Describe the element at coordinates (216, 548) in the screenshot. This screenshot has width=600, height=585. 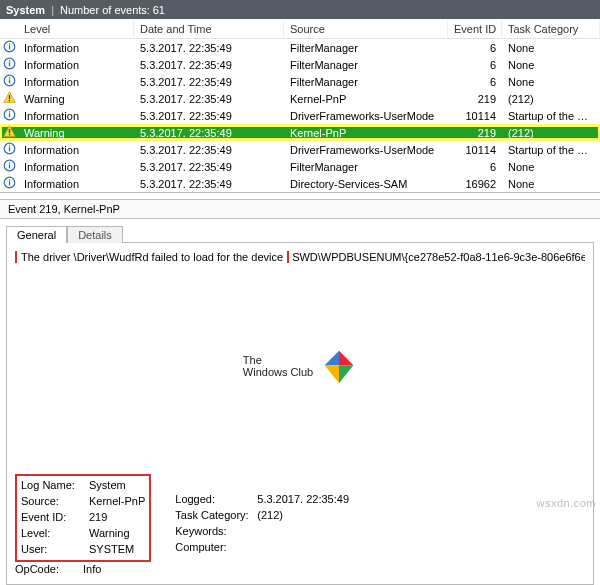
I see `k-computer: Computer:` at that location.